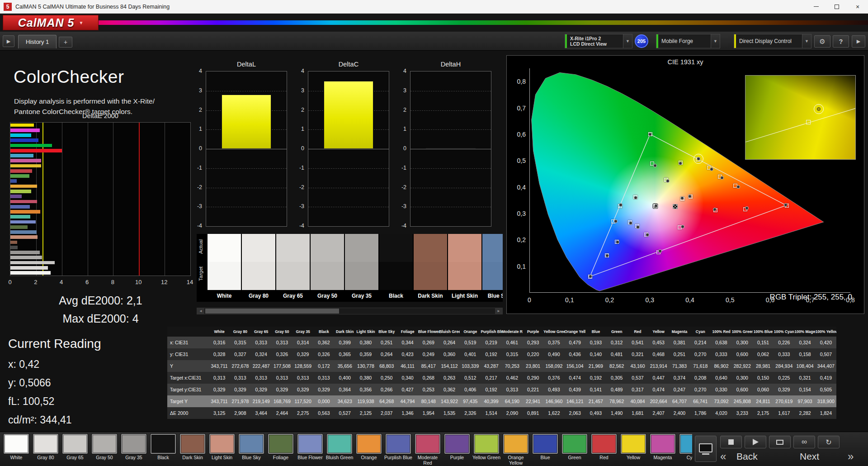 The height and width of the screenshot is (466, 868). What do you see at coordinates (345, 378) in the screenshot?
I see `table-cell: 0,400` at bounding box center [345, 378].